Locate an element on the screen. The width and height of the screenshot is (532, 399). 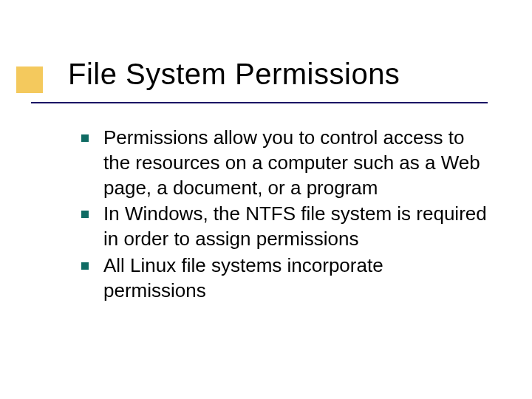
bullet-text: Permissions allow you to control access … is located at coordinates (296, 163).